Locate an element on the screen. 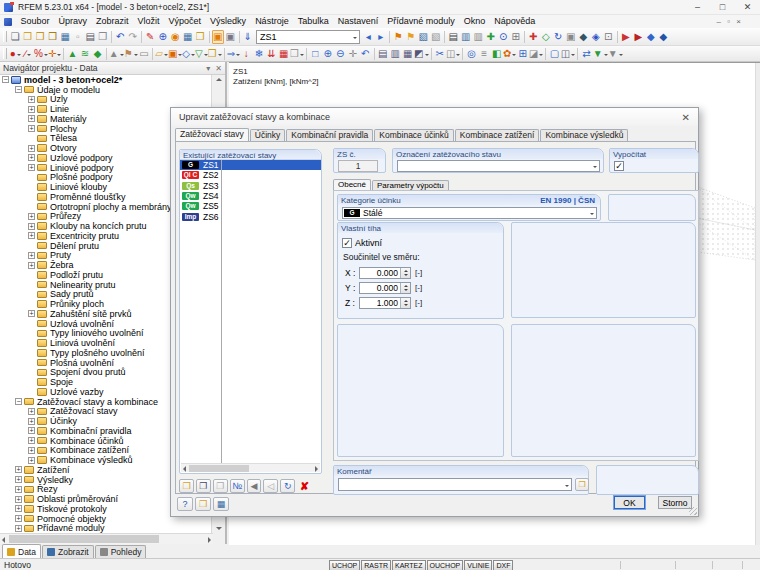  load-case-row: QwZS4 is located at coordinates (250, 196).